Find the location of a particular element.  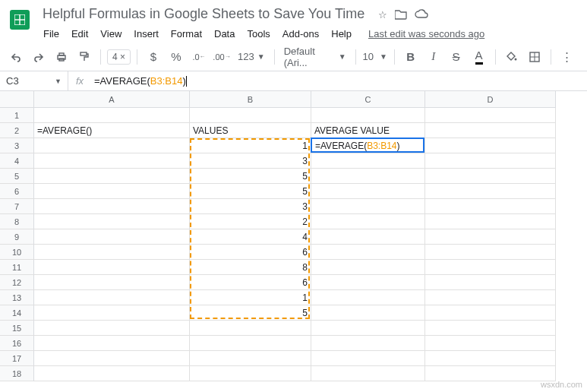

row-header: 18 is located at coordinates (17, 374).